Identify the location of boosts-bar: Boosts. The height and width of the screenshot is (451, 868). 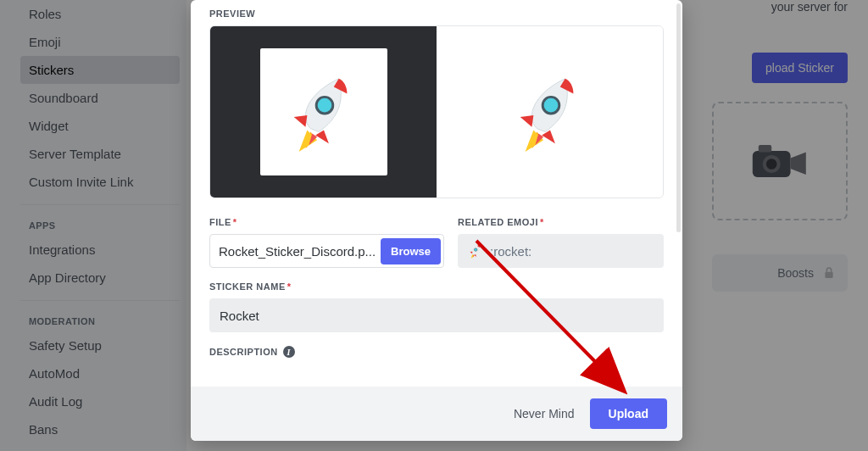
(780, 273).